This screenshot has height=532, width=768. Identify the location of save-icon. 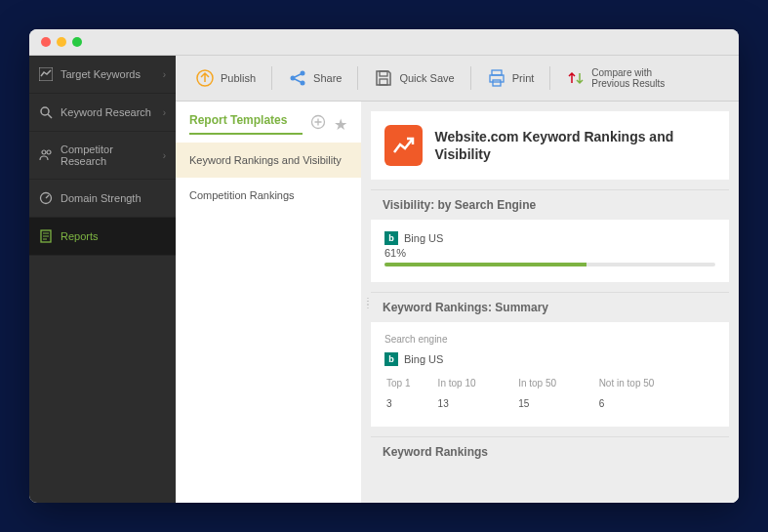
(384, 78).